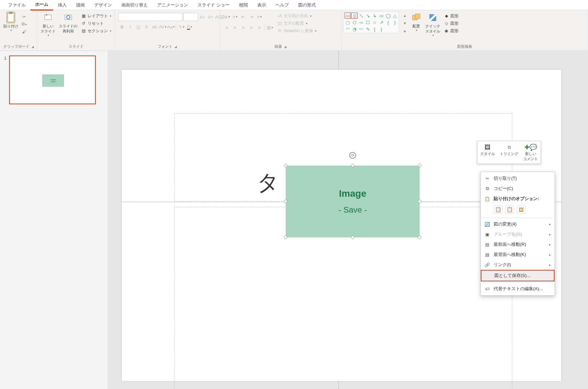 The image size is (588, 389). Describe the element at coordinates (214, 5) in the screenshot. I see `tab-slideshow: スライド ショー` at that location.